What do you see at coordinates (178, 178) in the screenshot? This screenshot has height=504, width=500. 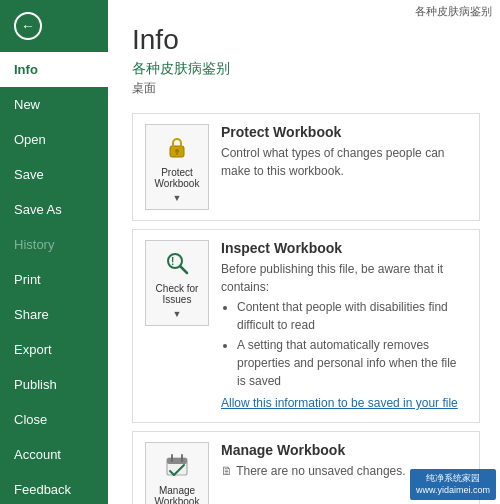 I see `protect-workbook-icon-label: Protect Workbook` at bounding box center [178, 178].